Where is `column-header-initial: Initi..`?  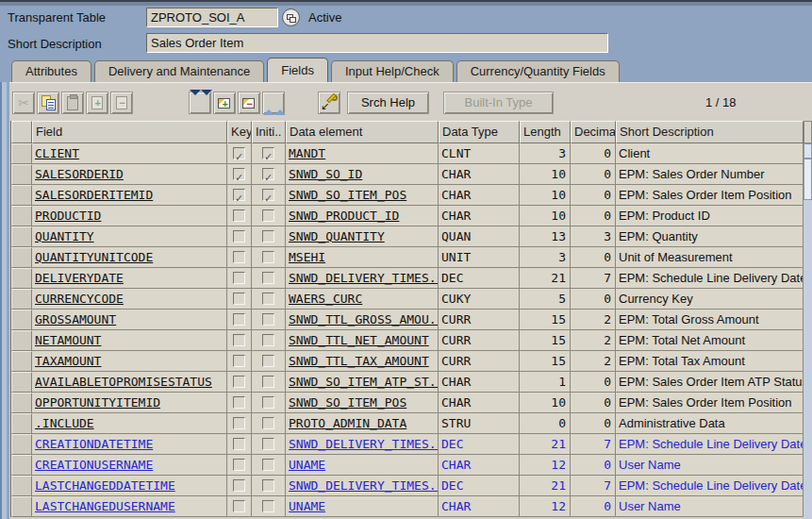
column-header-initial: Initi.. is located at coordinates (269, 132).